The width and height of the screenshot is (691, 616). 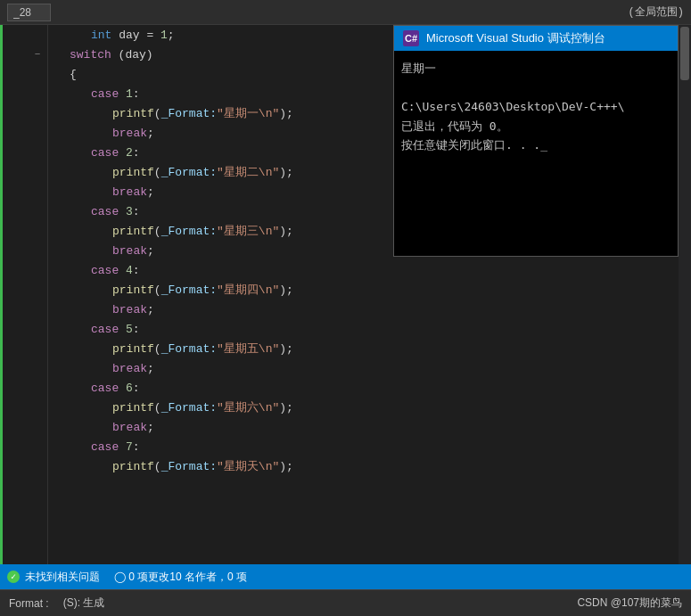 What do you see at coordinates (685, 294) in the screenshot?
I see `scrollbar` at bounding box center [685, 294].